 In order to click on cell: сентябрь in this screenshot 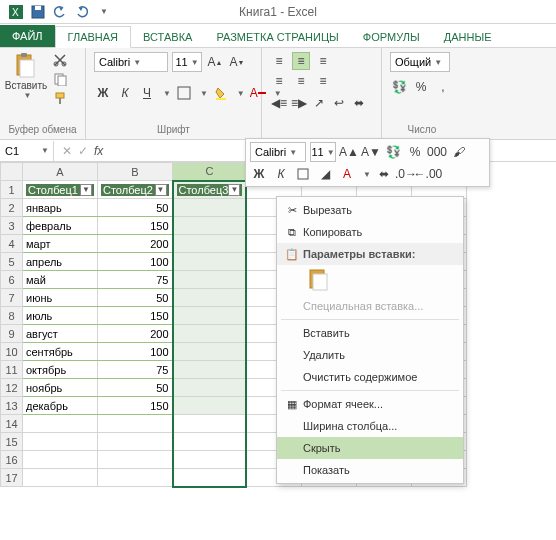, I will do `click(60, 352)`.